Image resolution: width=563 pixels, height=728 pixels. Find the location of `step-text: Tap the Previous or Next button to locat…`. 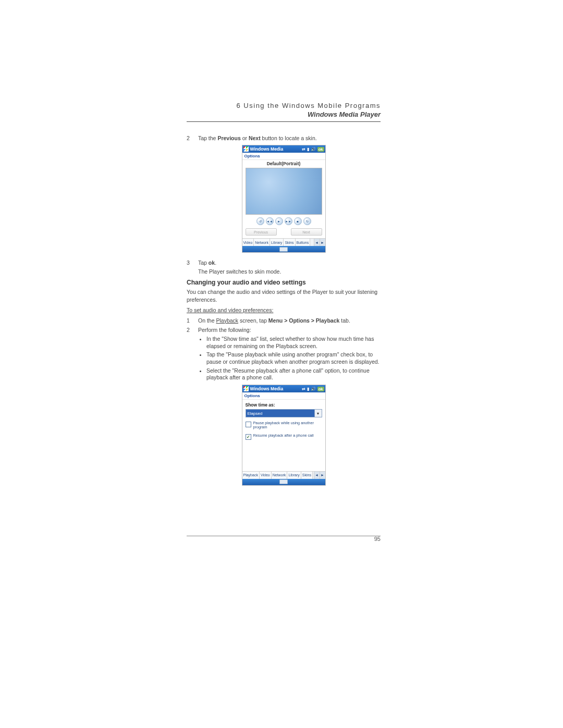

step-text: Tap the Previous or Next button to locat… is located at coordinates (289, 138).